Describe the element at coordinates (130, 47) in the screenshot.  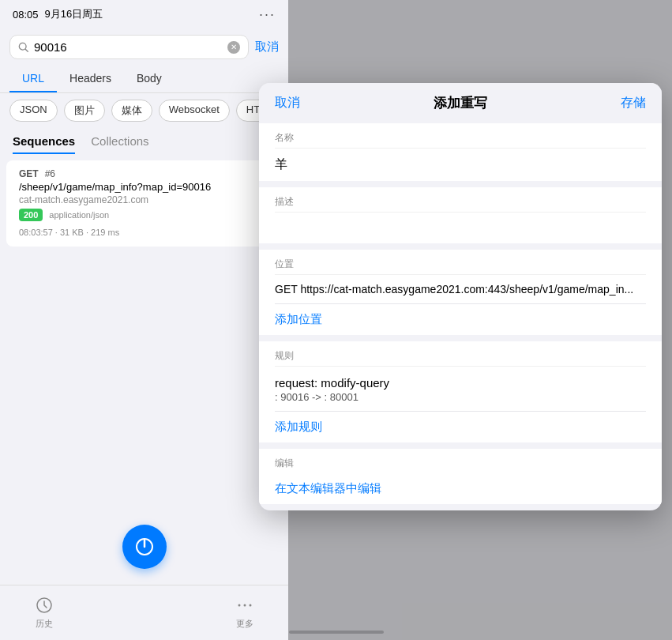
I see `search-input-wrap: 90016 ✕` at that location.